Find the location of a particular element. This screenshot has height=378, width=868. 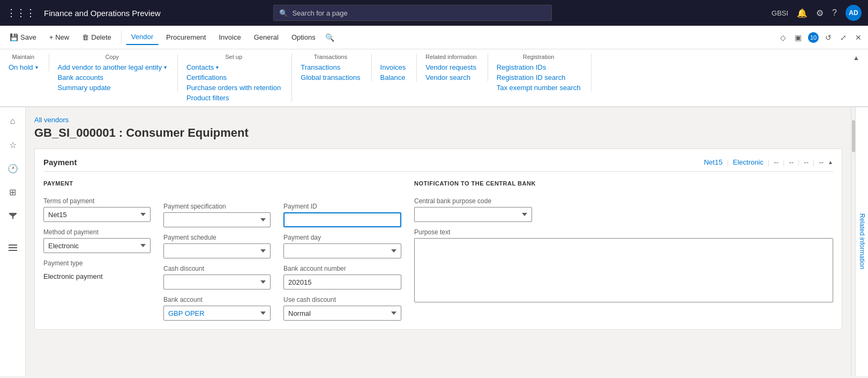

ribbon-group-transactions-title: Transactions is located at coordinates (330, 57).